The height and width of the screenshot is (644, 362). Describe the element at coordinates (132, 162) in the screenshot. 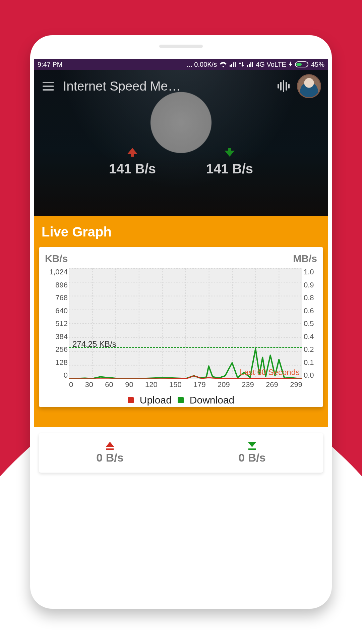

I see `current-upload: 141 B/s` at that location.